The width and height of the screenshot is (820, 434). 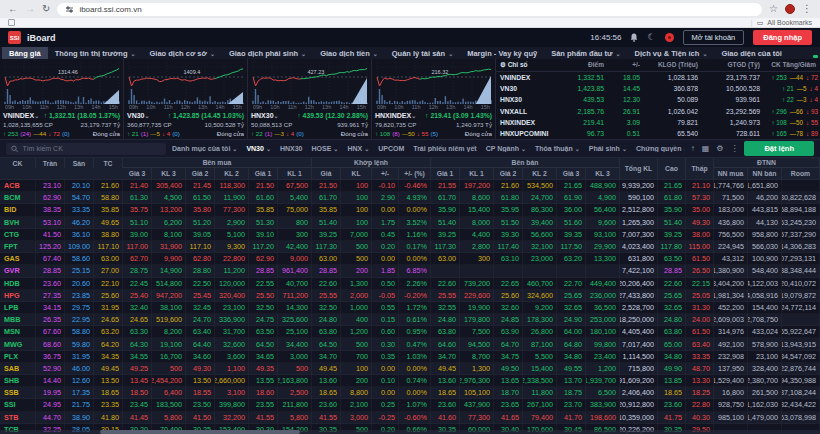 I want to click on tab-tr-i-phi-u-ni-m-y-t: Trái phiếu niêm yết, so click(x=444, y=148).